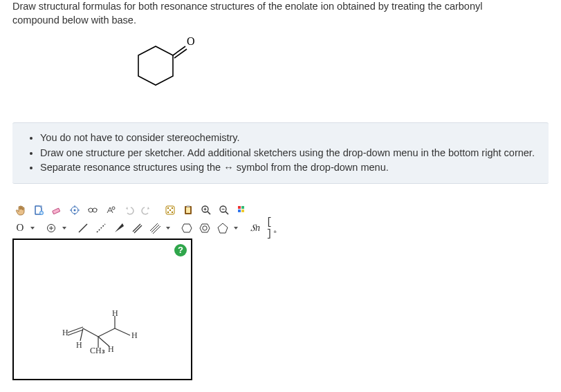 Image resolution: width=561 pixels, height=392 pixels. I want to click on cyclopentane-button, so click(223, 228).